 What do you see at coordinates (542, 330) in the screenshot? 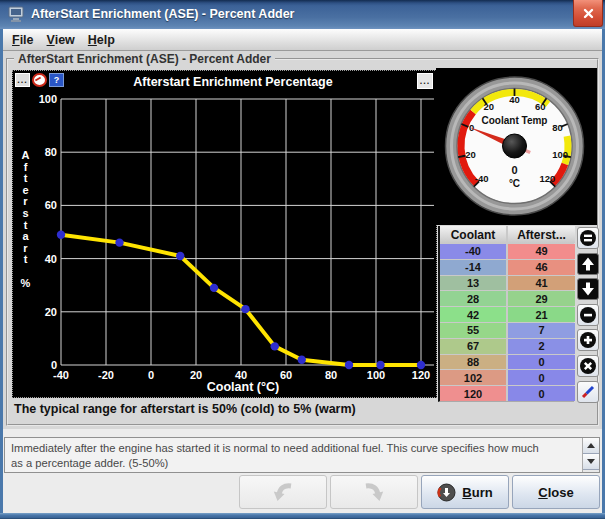
I see `table-cell-afterstart: 7` at bounding box center [542, 330].